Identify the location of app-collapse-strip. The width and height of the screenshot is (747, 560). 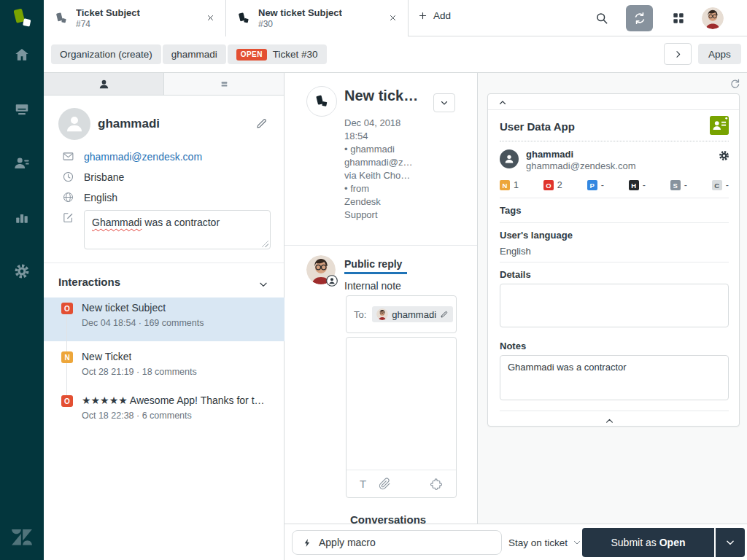
(614, 102).